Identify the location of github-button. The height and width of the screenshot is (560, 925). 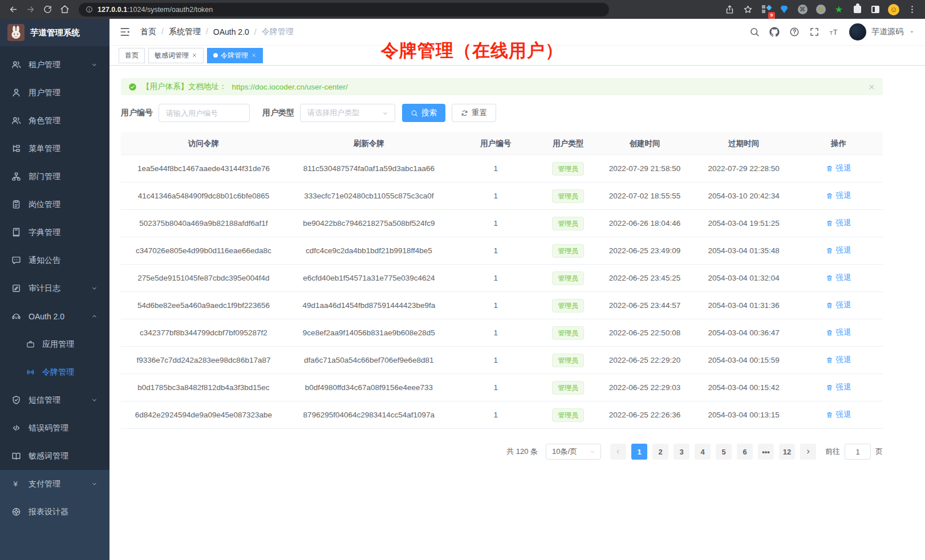
(774, 32).